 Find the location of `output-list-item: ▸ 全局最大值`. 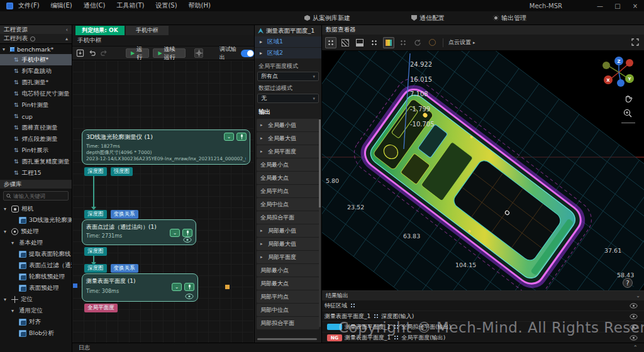

output-list-item: ▸ 全局最大值 is located at coordinates (288, 138).